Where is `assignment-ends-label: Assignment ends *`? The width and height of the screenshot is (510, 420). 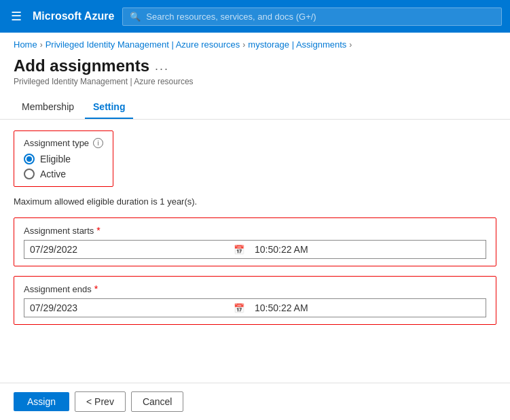
assignment-ends-label: Assignment ends * is located at coordinates (255, 289).